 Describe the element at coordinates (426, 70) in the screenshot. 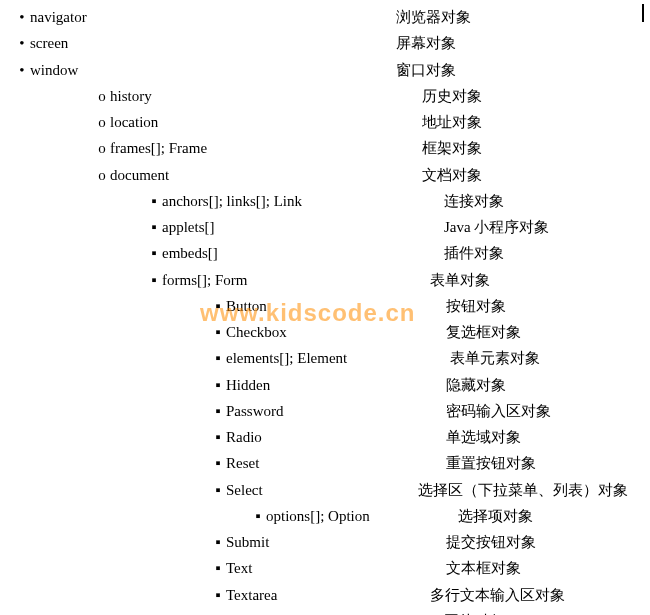

I see `row-right-label: 窗口对象` at that location.